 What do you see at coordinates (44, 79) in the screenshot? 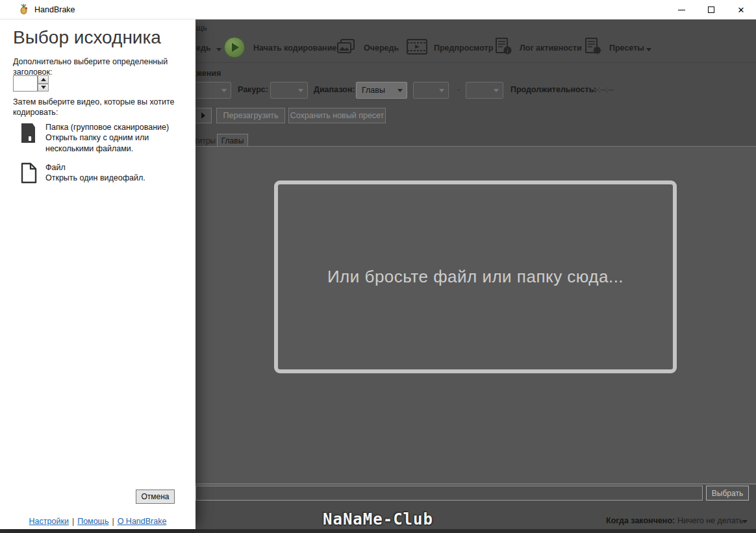
I see `arrow-up-icon` at bounding box center [44, 79].